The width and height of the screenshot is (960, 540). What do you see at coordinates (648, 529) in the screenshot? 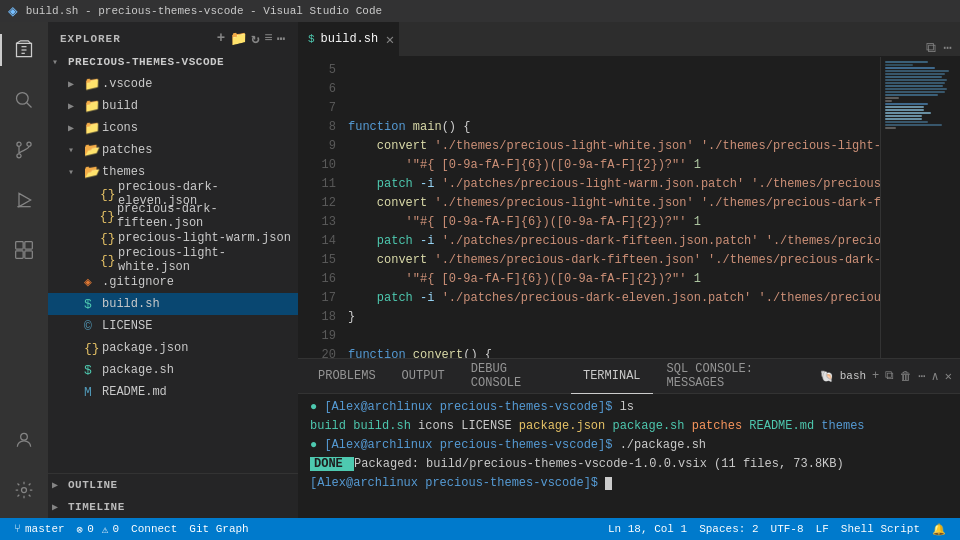
I see `position-label: Ln 18, Col 1` at bounding box center [648, 529].